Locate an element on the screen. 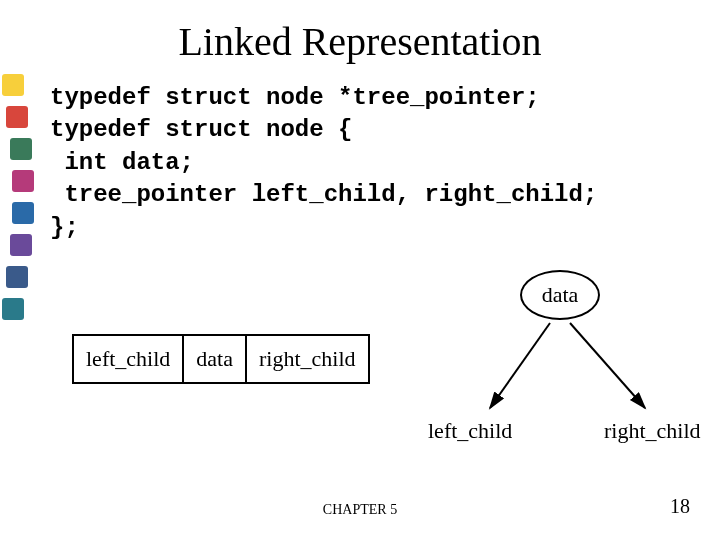 The width and height of the screenshot is (720, 540). tree-arrows is located at coordinates (570, 368).